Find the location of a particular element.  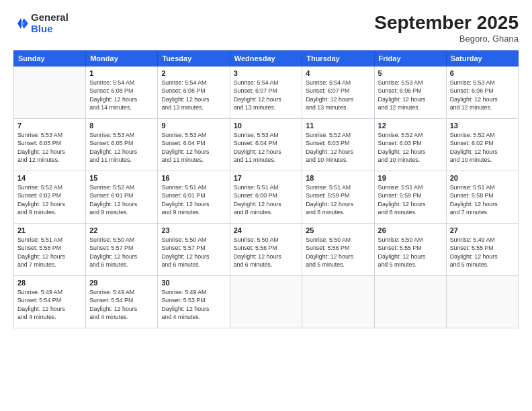

day-number: 28 is located at coordinates (50, 283).